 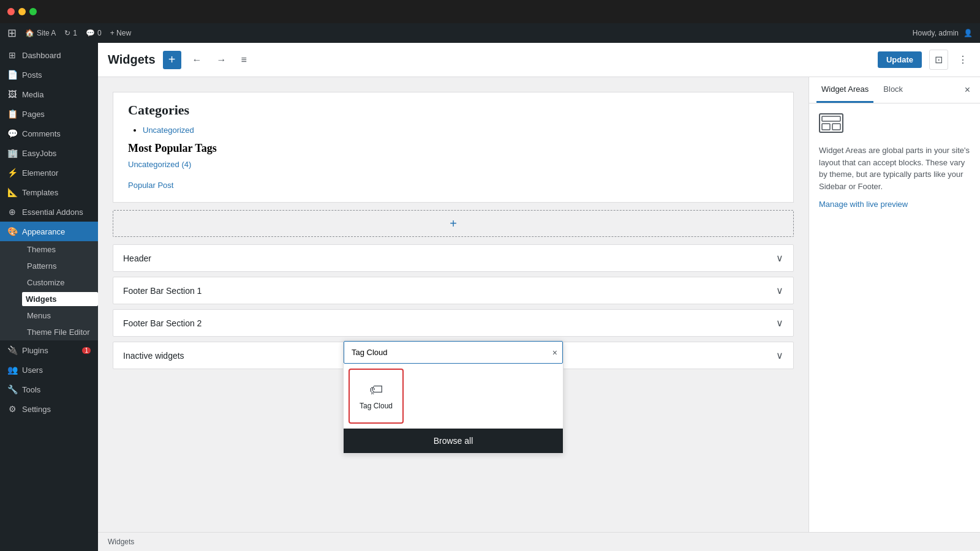 What do you see at coordinates (938, 60) in the screenshot?
I see `view-button: ⊡` at bounding box center [938, 60].